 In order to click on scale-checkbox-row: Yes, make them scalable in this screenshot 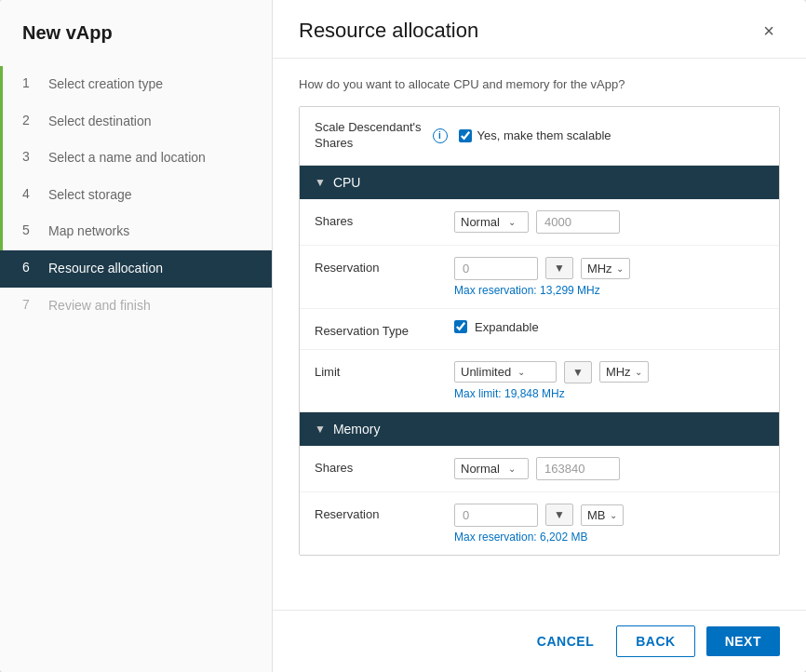, I will do `click(535, 136)`.